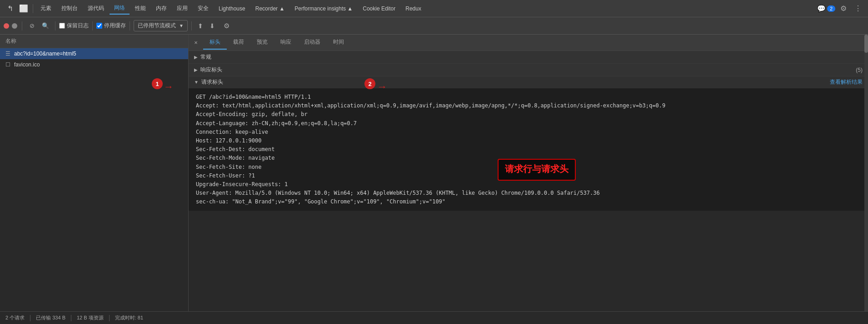 This screenshot has height=324, width=868. What do you see at coordinates (90, 318) in the screenshot?
I see `resource-size: 12 B 项资源` at bounding box center [90, 318].